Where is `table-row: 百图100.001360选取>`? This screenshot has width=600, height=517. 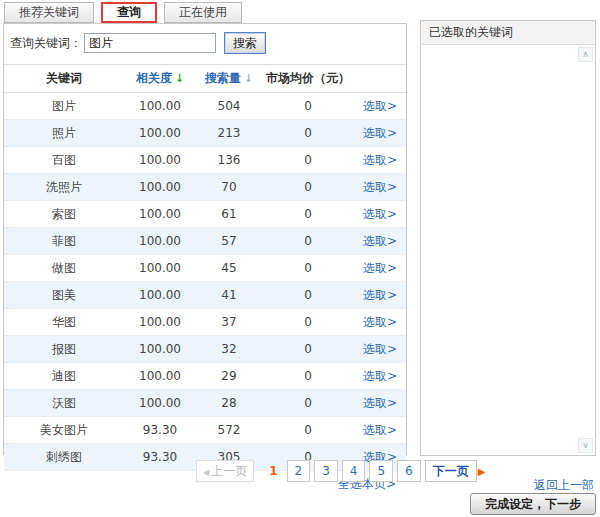 table-row: 百图100.001360选取> is located at coordinates (205, 160).